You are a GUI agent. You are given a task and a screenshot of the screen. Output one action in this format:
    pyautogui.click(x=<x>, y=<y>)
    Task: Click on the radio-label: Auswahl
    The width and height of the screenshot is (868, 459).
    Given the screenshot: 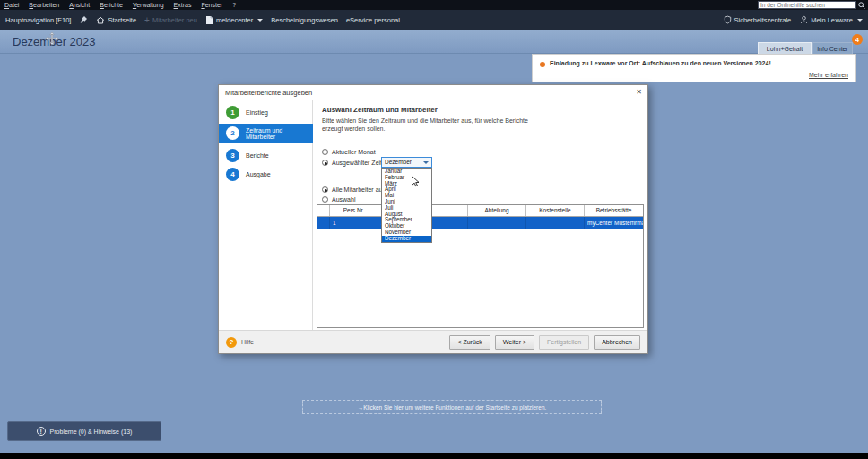 What is the action you would take?
    pyautogui.click(x=343, y=199)
    